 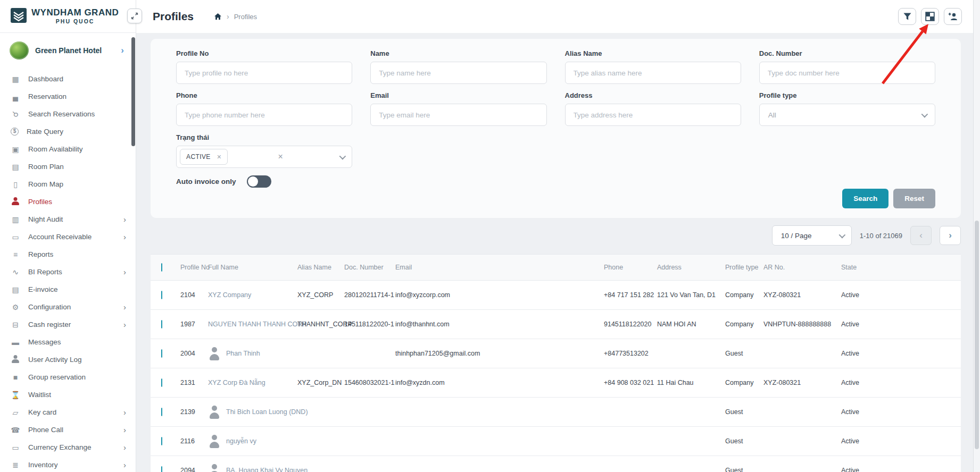 What do you see at coordinates (68, 429) in the screenshot?
I see `sidebar-item-phone-call: ☎Phone Call›` at bounding box center [68, 429].